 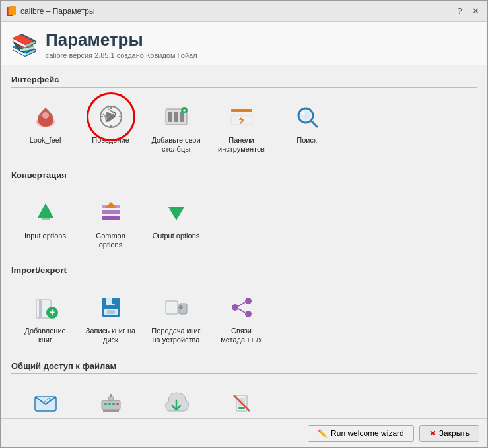 What do you see at coordinates (45, 223) in the screenshot?
I see `item-input_options: Input options` at bounding box center [45, 223].